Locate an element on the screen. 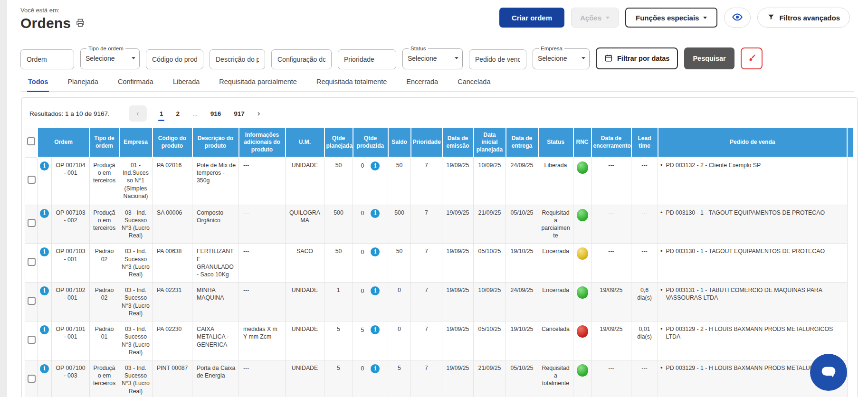  cell-delivery_date: 05/10/25 is located at coordinates (522, 379).